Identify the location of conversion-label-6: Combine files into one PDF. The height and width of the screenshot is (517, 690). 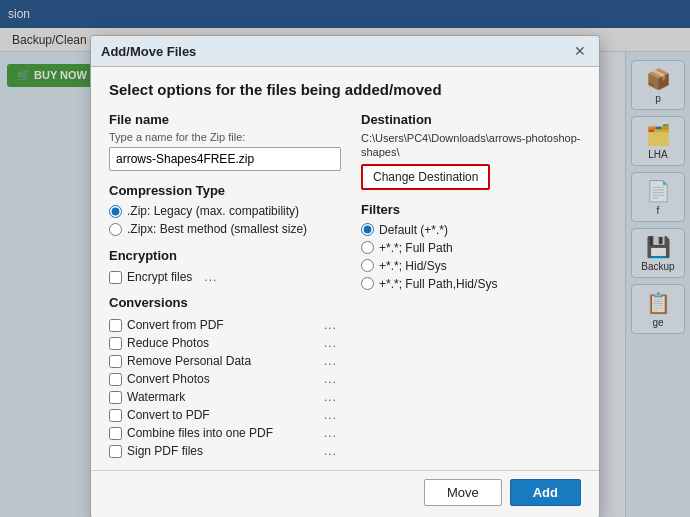
(200, 433).